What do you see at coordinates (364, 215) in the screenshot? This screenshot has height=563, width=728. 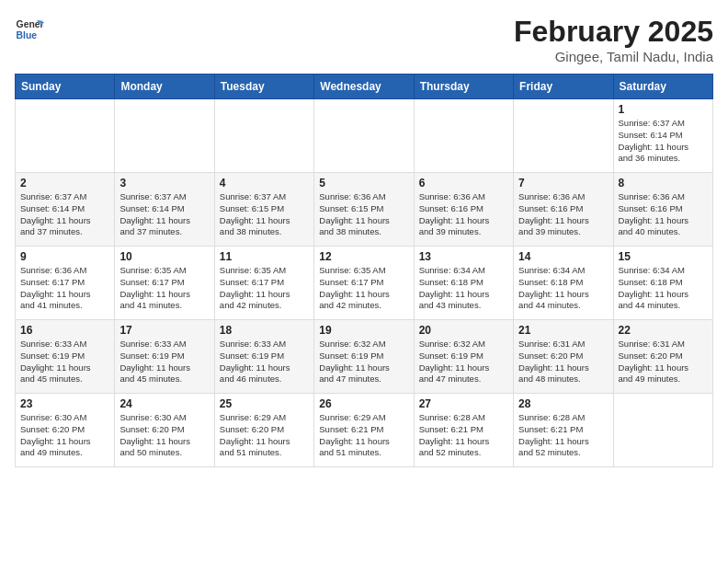 I see `day-info: Sunrise: 6:36 AM Sunset: 6:15 PM Dayligh…` at bounding box center [364, 215].